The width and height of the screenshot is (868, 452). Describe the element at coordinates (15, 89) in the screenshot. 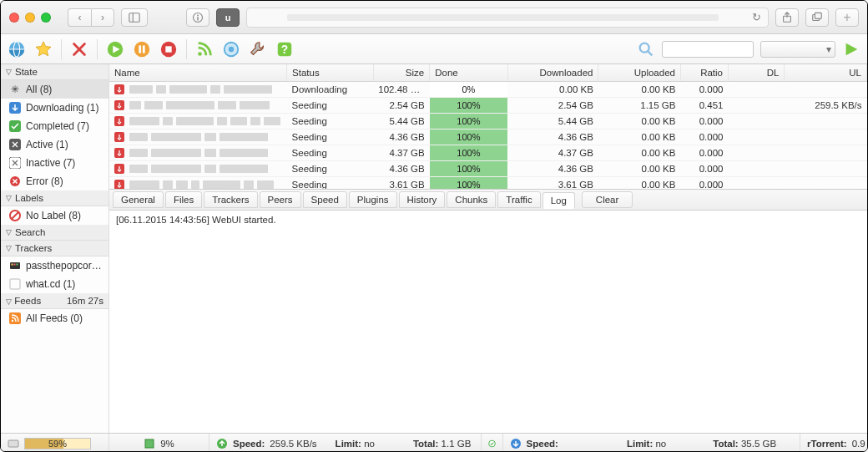

I see `all-icon: ✳` at that location.